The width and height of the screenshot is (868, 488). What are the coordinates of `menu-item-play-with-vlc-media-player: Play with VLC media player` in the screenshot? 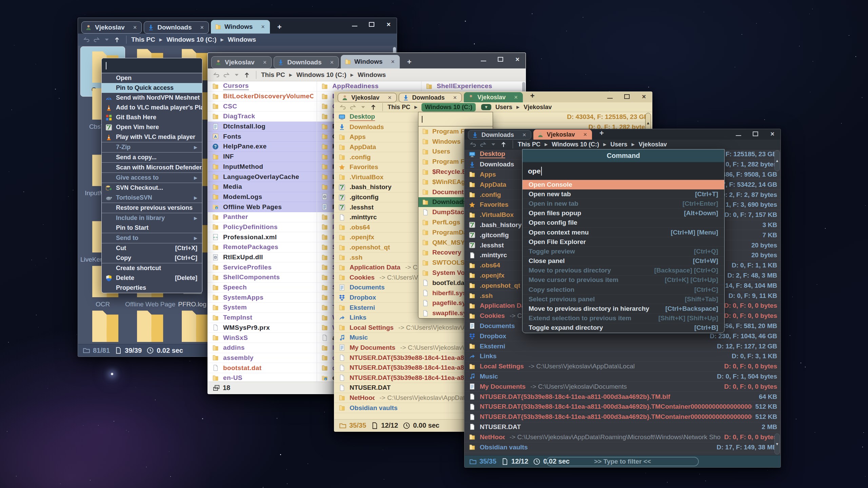 It's located at (152, 137).